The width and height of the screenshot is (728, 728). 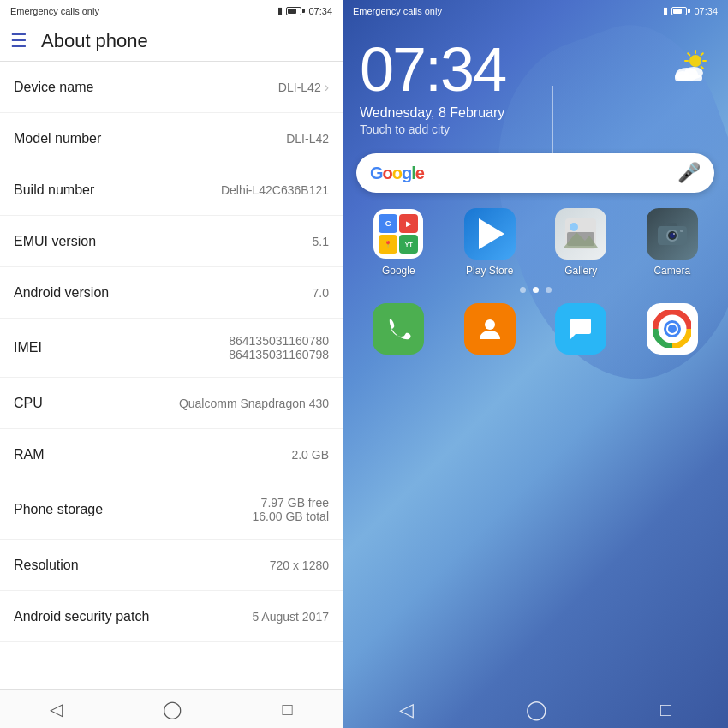 What do you see at coordinates (55, 11) in the screenshot?
I see `emergency-text-left: Emergency calls only` at bounding box center [55, 11].